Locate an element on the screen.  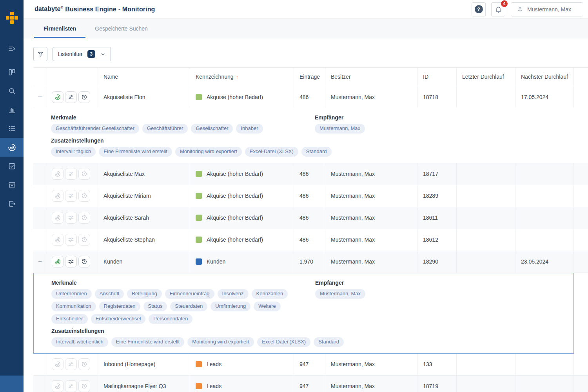
tab-firmenlisten: Firmenlisten is located at coordinates (60, 28).